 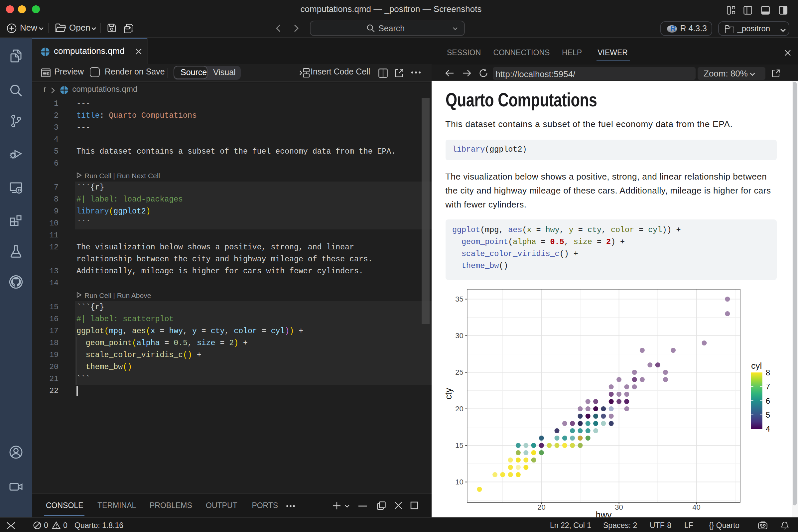 What do you see at coordinates (459, 482) in the screenshot?
I see `svg-text: 10` at bounding box center [459, 482].